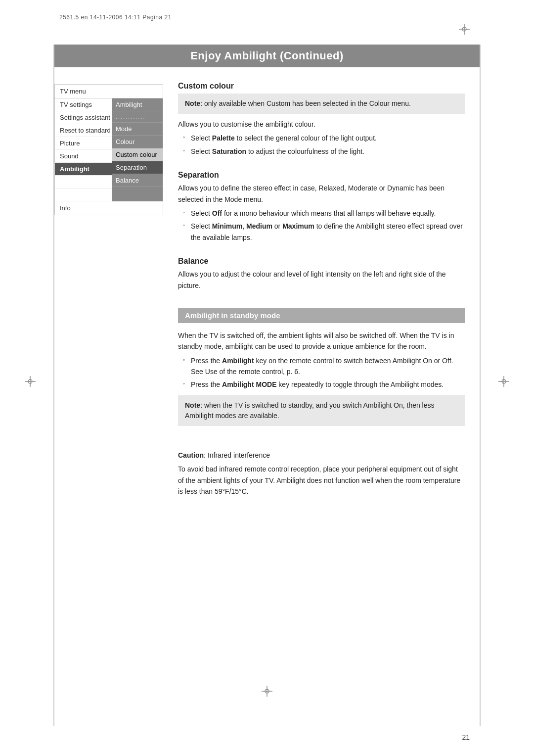 This screenshot has height=756, width=534. What do you see at coordinates (321, 455) in the screenshot?
I see `caution-title-line: Caution: Infrared interference` at bounding box center [321, 455].